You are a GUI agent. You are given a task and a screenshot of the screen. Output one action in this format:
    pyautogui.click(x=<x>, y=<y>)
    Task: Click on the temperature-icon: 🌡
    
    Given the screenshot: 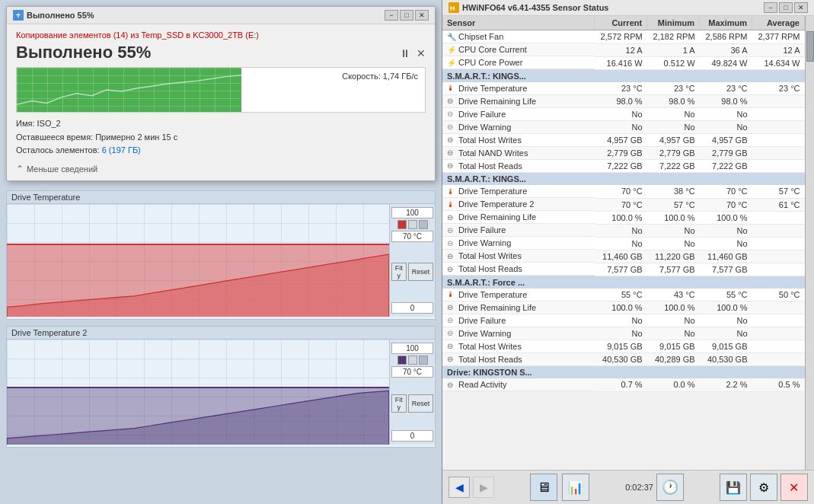 What is the action you would take?
    pyautogui.click(x=452, y=294)
    